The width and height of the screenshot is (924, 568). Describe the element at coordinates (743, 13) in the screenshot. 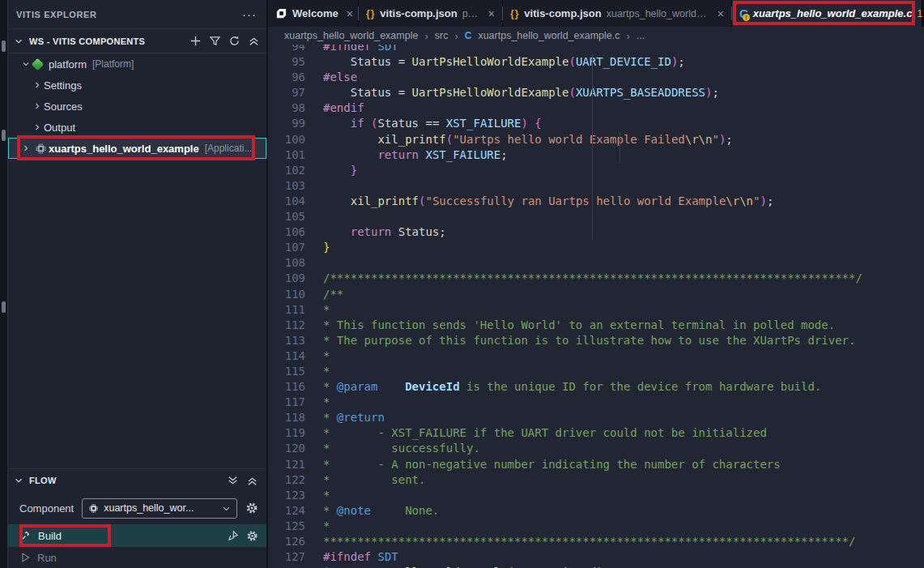

I see `c-file-icon: C!` at that location.